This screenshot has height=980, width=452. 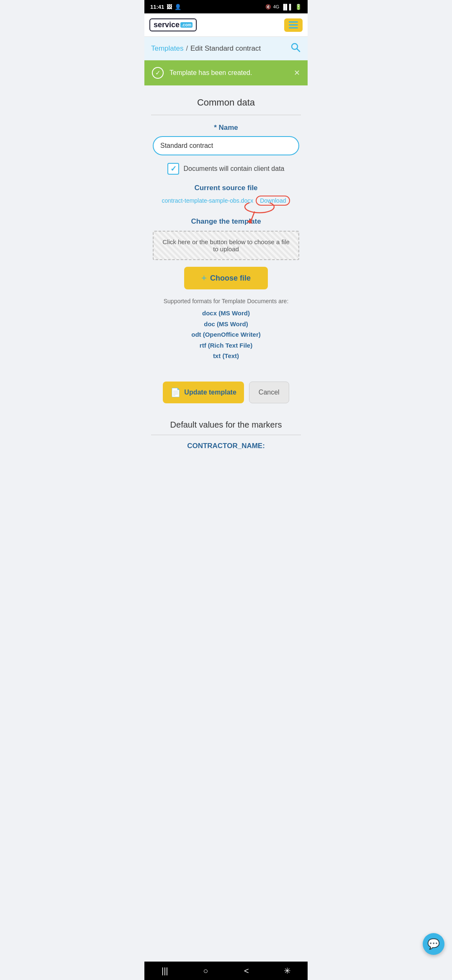 I want to click on bottom-section: Default values for the markers CONTRACTO…, so click(x=226, y=453).